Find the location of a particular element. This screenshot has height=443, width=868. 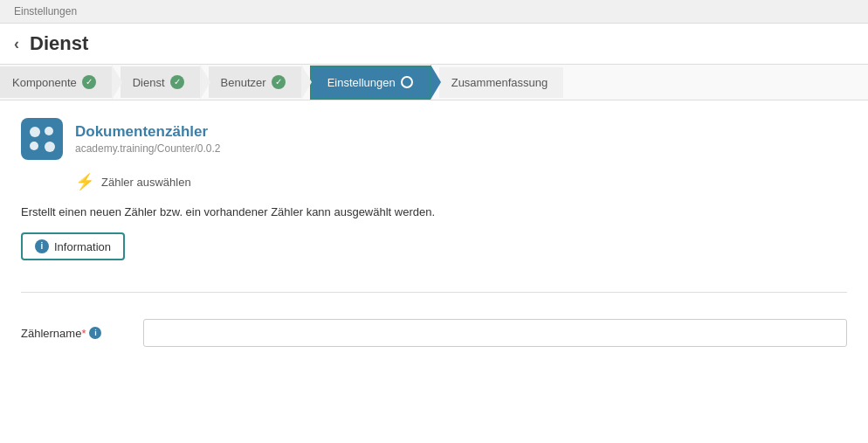

step-check-benutzer: ✓ is located at coordinates (279, 82).